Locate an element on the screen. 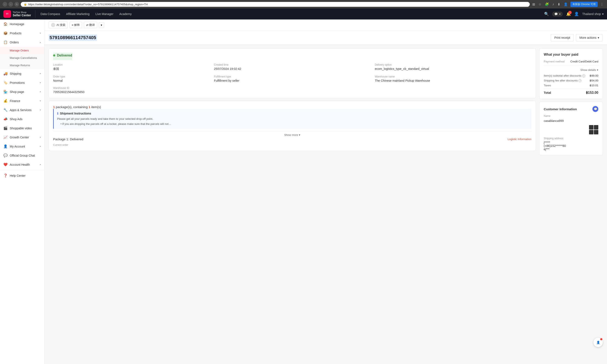 Image resolution: width=607 pixels, height=364 pixels. sidebar: 🏠 Homepage 📦 Products ▾ 📋 Orders ▴ Manag… is located at coordinates (22, 192).